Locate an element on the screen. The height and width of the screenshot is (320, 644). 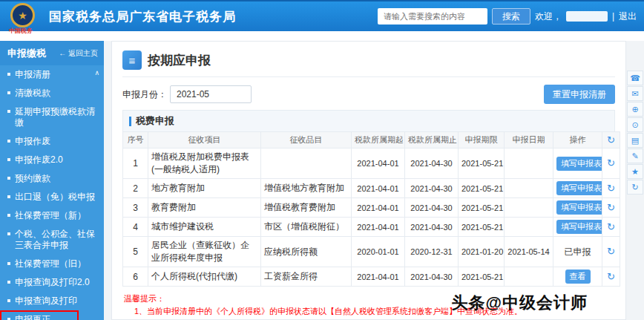
sidebar-title: 申报缴税 is located at coordinates (27, 53).